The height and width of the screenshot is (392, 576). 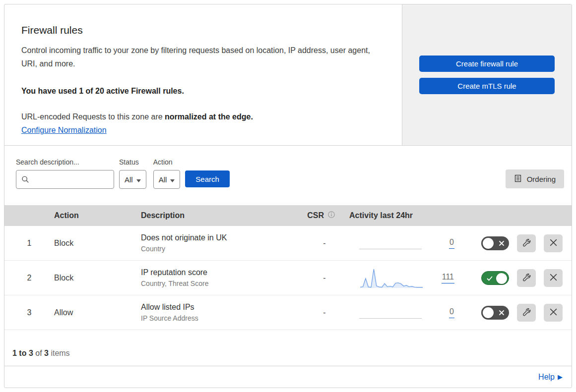 What do you see at coordinates (220, 273) in the screenshot?
I see `rule-description: IP reputation score` at bounding box center [220, 273].